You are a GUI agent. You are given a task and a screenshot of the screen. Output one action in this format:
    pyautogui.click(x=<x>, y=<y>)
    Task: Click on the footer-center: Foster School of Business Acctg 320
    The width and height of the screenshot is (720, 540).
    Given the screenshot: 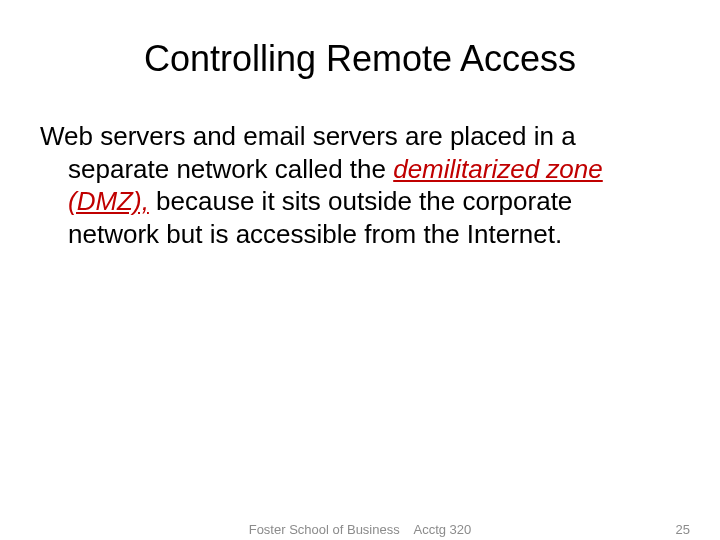 What is the action you would take?
    pyautogui.click(x=360, y=530)
    